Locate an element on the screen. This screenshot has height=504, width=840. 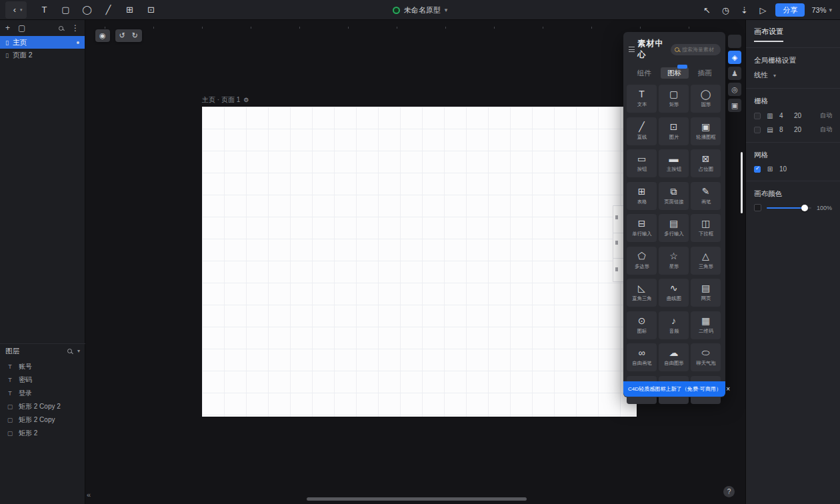
file-menu-caret-icon: ▾ is located at coordinates (447, 10).